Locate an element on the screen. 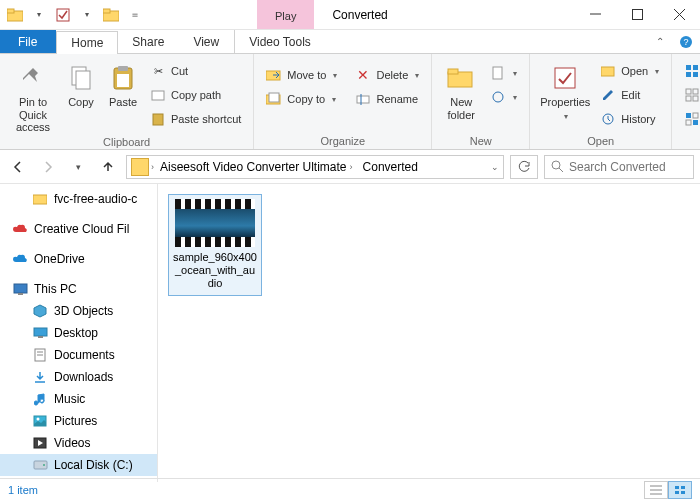 The width and height of the screenshot is (700, 500). tab-file: File is located at coordinates (28, 42).